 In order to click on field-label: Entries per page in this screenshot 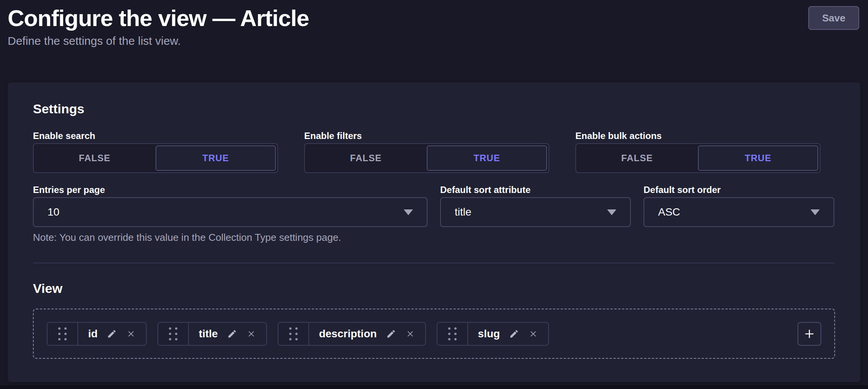, I will do `click(230, 190)`.